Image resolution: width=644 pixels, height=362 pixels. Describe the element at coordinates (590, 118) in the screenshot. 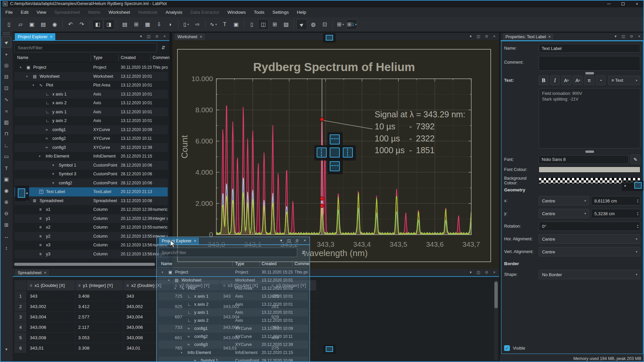

I see `text-content-area: Field ionisation: 900VStark splitting: -…` at that location.